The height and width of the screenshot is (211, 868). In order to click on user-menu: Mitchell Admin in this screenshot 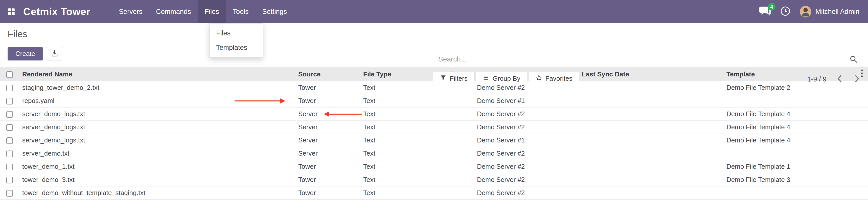, I will do `click(830, 11)`.